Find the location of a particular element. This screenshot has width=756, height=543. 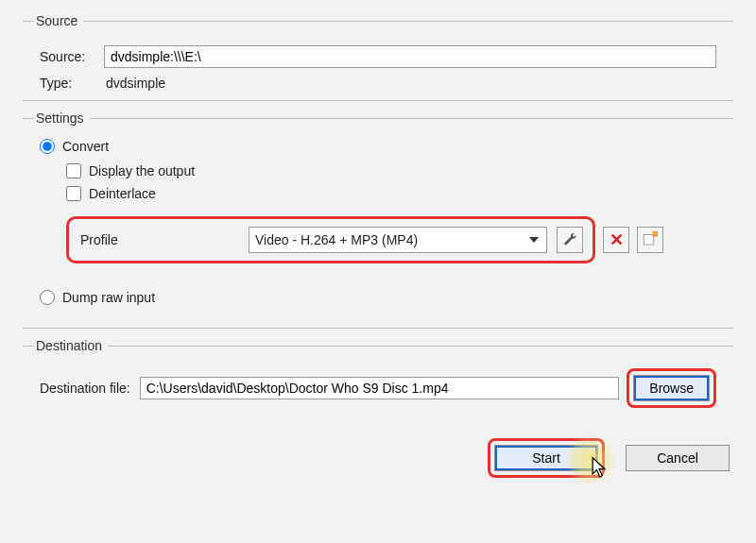

type-label: Type: is located at coordinates (68, 83).